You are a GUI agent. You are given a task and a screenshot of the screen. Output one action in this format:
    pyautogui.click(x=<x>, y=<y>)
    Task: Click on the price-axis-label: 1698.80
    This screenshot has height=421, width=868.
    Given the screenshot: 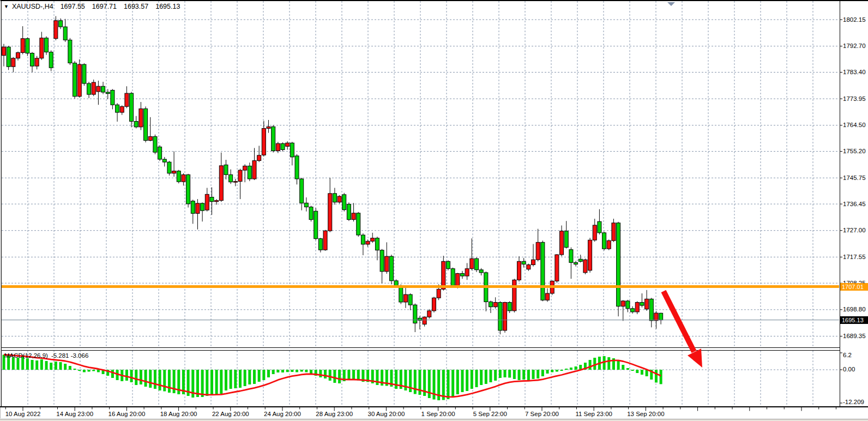 What is the action you would take?
    pyautogui.click(x=854, y=309)
    